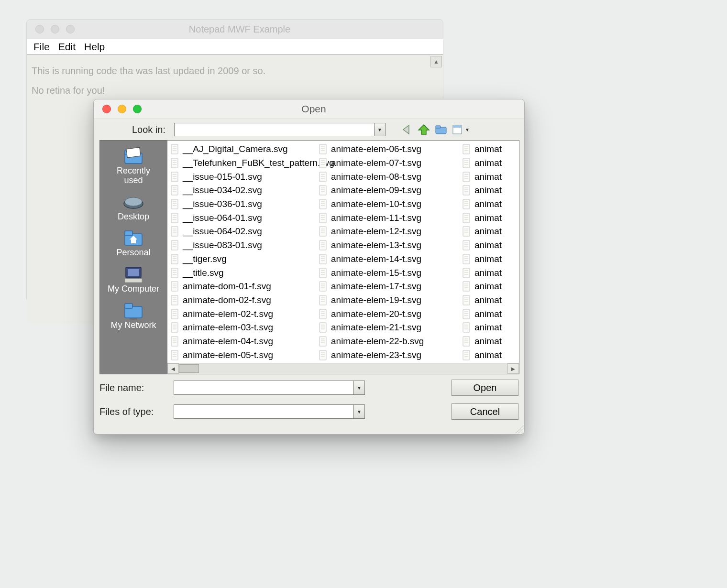 This screenshot has width=727, height=588. Describe the element at coordinates (390, 177) in the screenshot. I see `file-item: animate-elem-08-t.svg` at that location.